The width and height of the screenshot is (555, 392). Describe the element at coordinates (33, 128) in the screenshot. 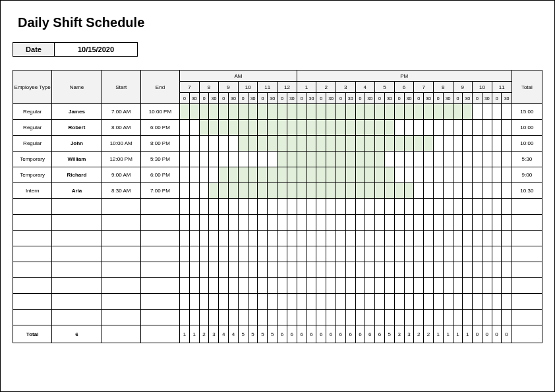

I see `cell-type: Regular` at that location.